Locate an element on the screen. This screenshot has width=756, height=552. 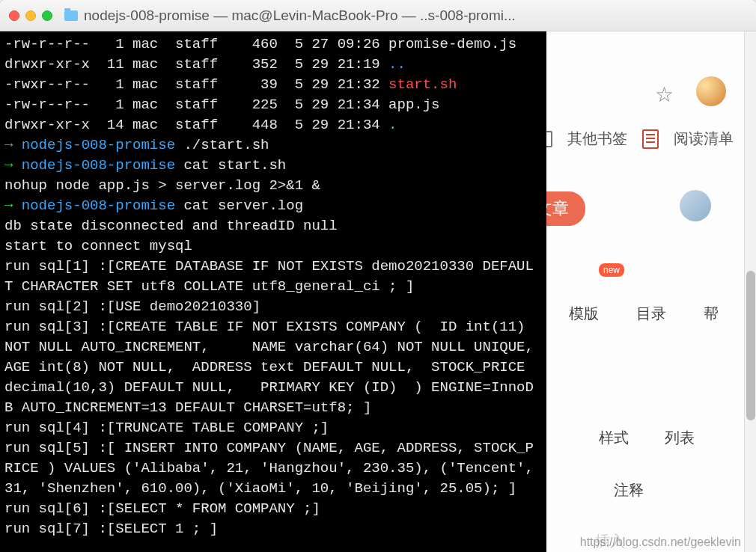
window-title: nodejs-008-promise — mac@Levin-MacBook-P… is located at coordinates (415, 16).